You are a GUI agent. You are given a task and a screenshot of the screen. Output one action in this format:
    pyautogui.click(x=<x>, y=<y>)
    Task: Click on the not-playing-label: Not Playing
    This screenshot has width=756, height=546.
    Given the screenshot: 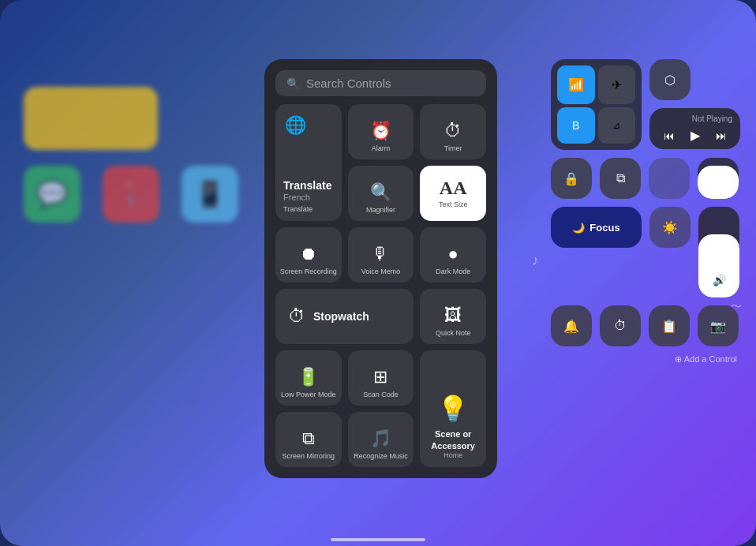 What is the action you would take?
    pyautogui.click(x=694, y=118)
    